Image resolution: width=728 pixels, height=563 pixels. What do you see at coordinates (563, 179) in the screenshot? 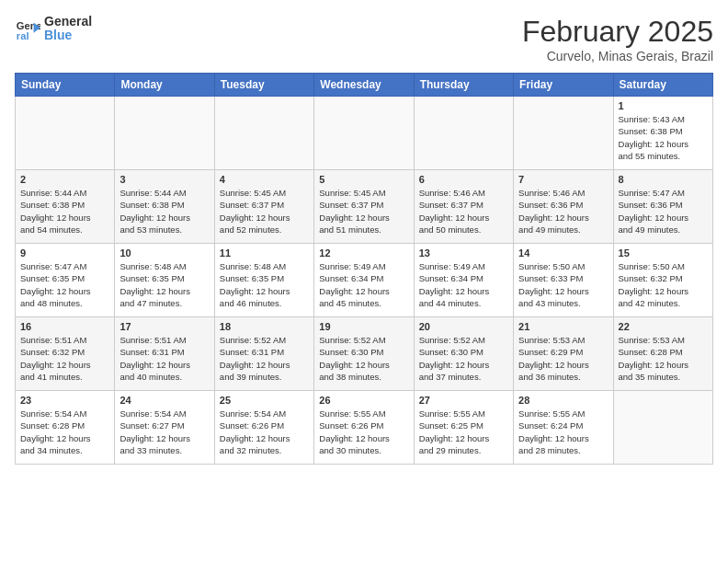
I see `day-number: 7` at bounding box center [563, 179].